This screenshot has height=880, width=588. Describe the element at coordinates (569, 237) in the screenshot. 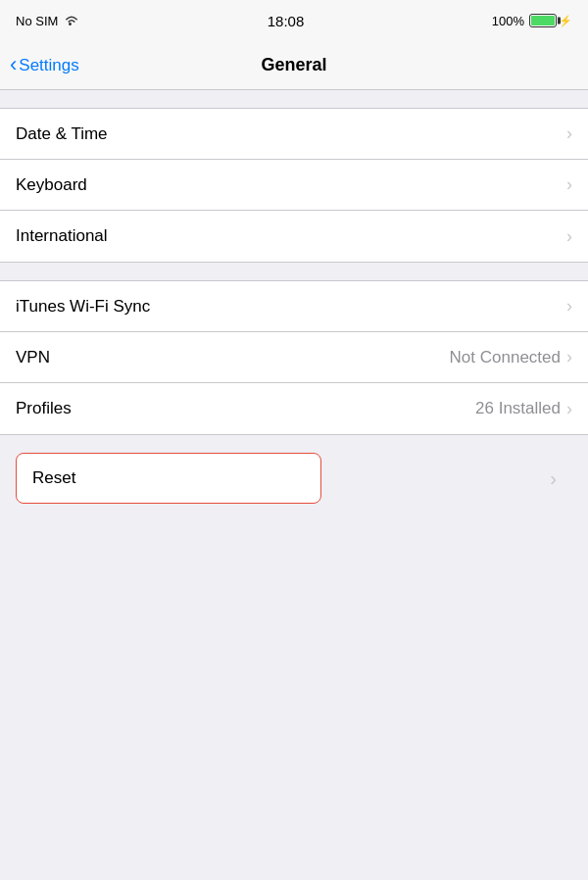

I see `international-chevron-icon: ›` at that location.